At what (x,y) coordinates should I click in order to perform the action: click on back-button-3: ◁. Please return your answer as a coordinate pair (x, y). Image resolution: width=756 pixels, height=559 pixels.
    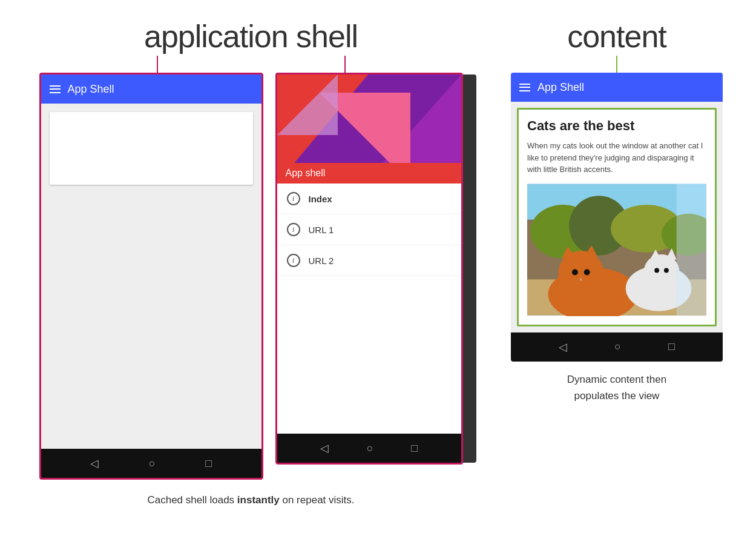
    Looking at the image, I should click on (563, 347).